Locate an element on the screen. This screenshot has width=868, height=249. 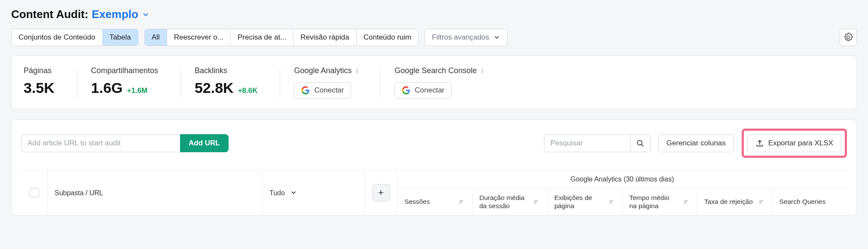
status-tab-bad: Conteúdo ruim is located at coordinates (388, 37).